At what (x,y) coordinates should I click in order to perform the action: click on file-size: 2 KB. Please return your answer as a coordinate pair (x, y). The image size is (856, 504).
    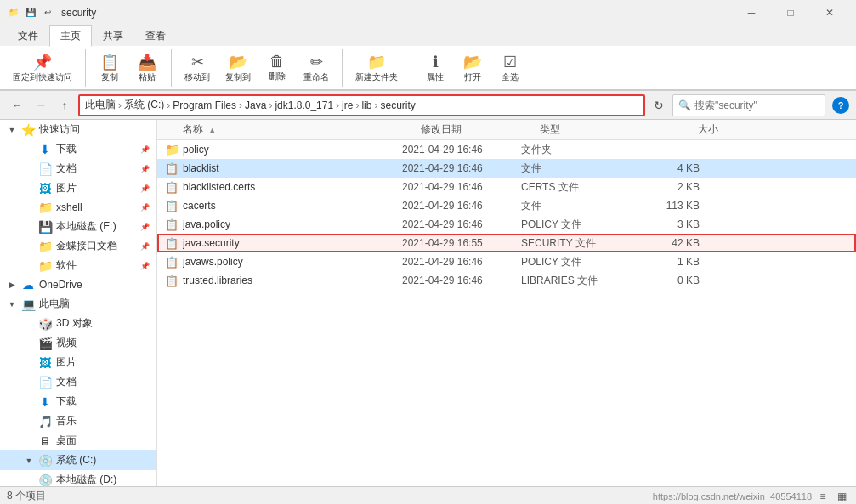
    Looking at the image, I should click on (666, 187).